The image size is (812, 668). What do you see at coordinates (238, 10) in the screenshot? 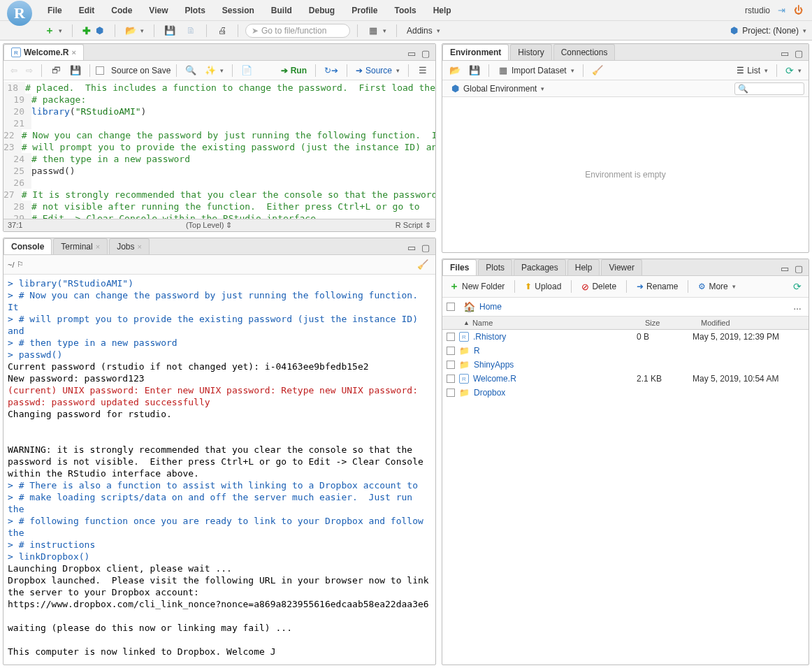
I see `menu-session: Session` at bounding box center [238, 10].